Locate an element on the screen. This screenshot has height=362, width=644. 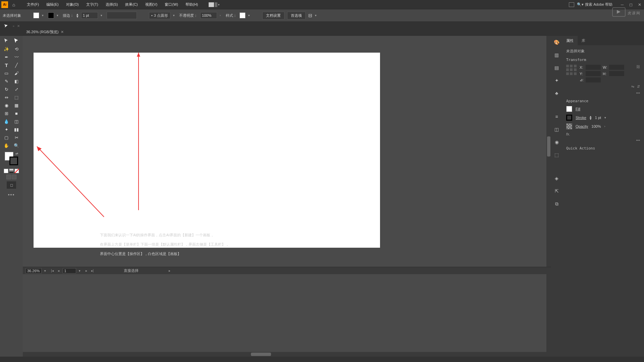
color-mode-fill is located at coordinates (6, 171).